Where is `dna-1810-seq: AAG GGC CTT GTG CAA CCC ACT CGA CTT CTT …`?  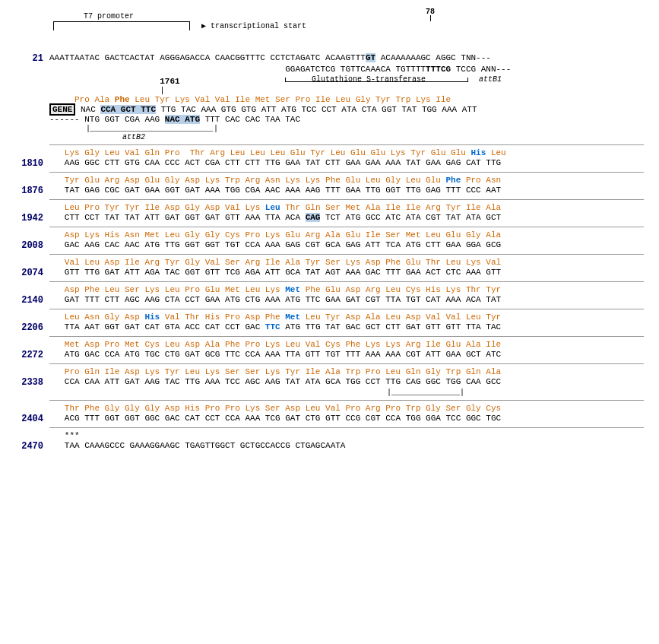 dna-1810-seq: AAG GGC CTT GTG CAA CCC ACT CGA CTT CTT … is located at coordinates (275, 163).